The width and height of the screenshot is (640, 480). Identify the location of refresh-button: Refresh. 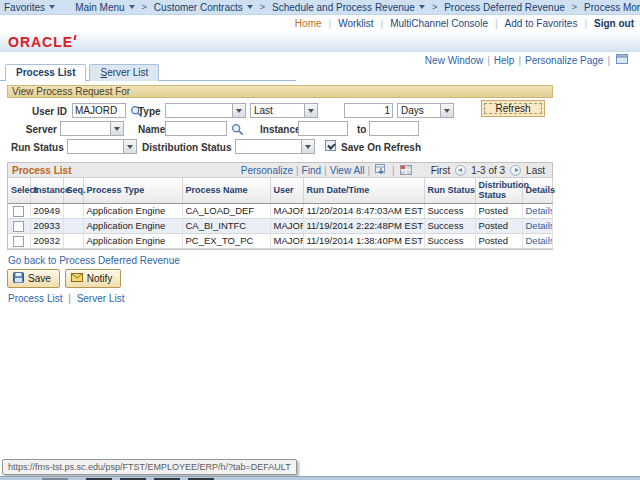
(513, 108).